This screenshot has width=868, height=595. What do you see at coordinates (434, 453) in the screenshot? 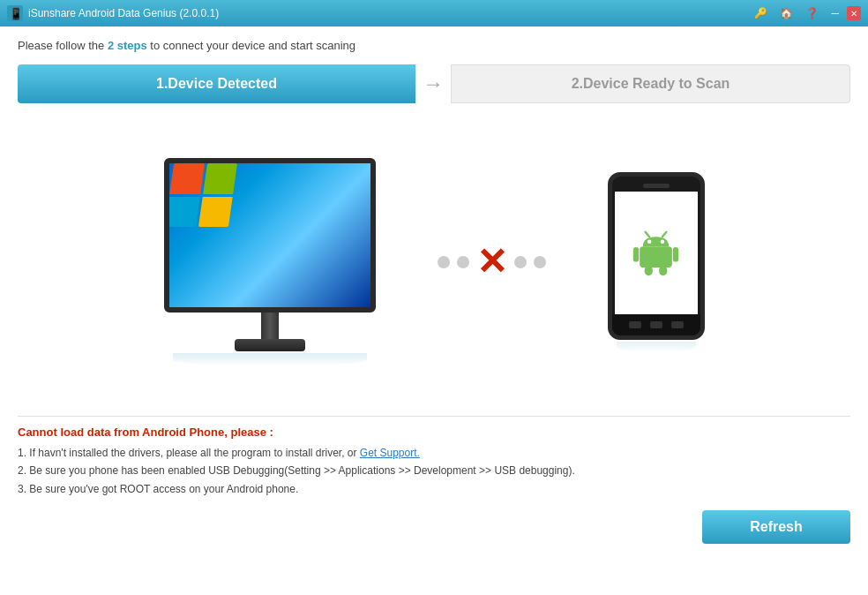
I see `info-item-1: 1. If havn't installed the drivers, plea…` at bounding box center [434, 453].